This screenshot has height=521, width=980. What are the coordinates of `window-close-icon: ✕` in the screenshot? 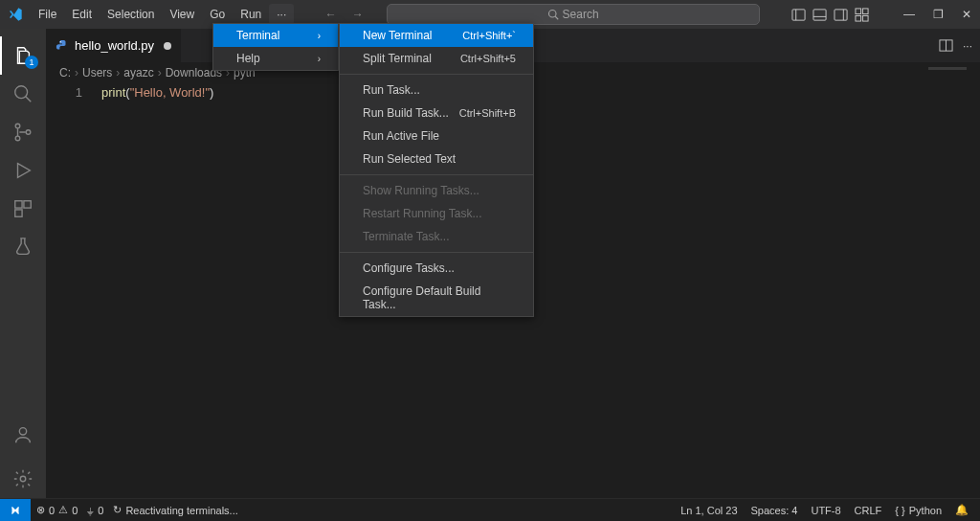 It's located at (967, 14).